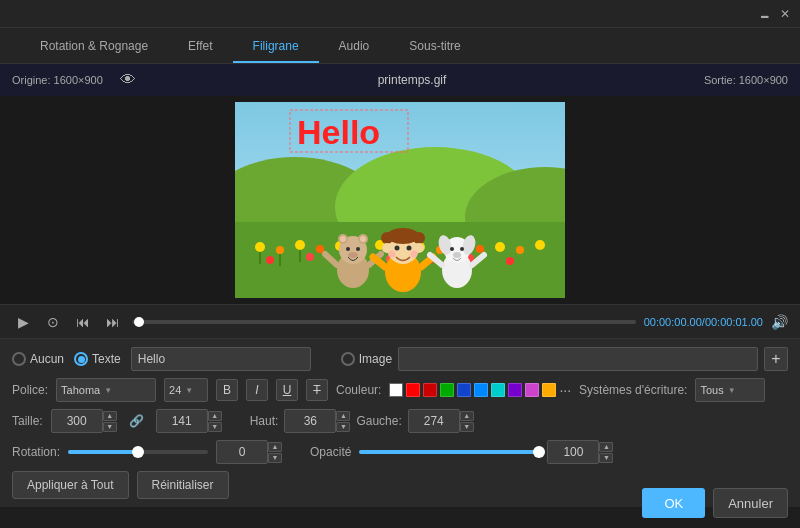 The width and height of the screenshot is (800, 528). What do you see at coordinates (36, 452) in the screenshot?
I see `rotation-label: Rotation:` at bounding box center [36, 452].